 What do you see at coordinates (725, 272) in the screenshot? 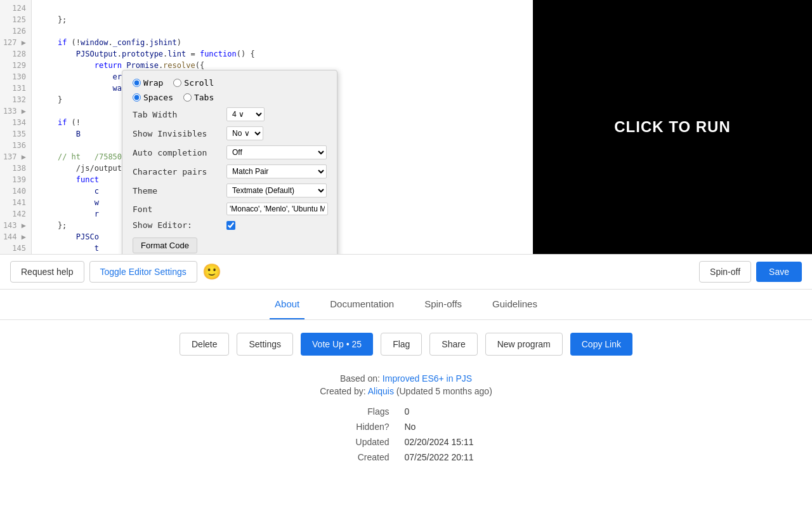
I see `spin-off-button: Spin-off` at bounding box center [725, 272].